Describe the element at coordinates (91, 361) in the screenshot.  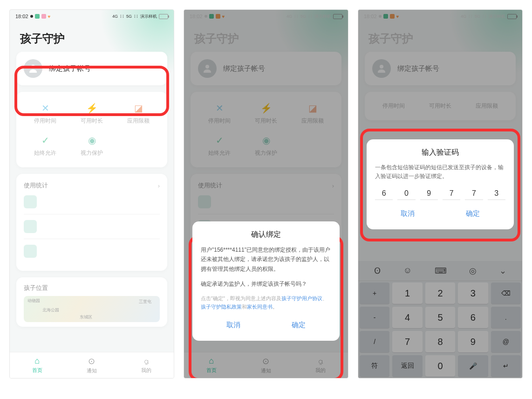
I see `chat-icon: ⊙` at that location.